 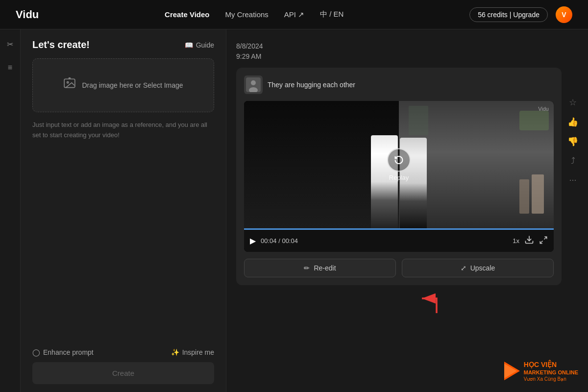 What do you see at coordinates (551, 372) in the screenshot?
I see `watermark-line2: MARKETING ONLINE` at bounding box center [551, 372].